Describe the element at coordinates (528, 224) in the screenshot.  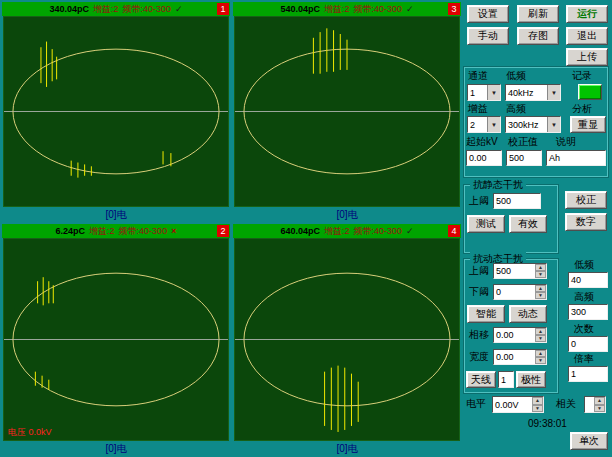
I see `valid-button: 有效` at that location.